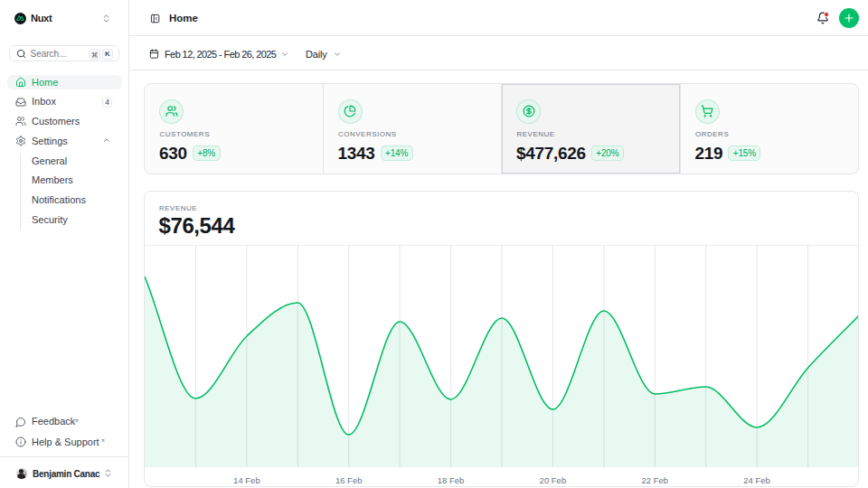 The image size is (868, 488). What do you see at coordinates (349, 481) in the screenshot?
I see `svg-text: 16 Feb` at bounding box center [349, 481].